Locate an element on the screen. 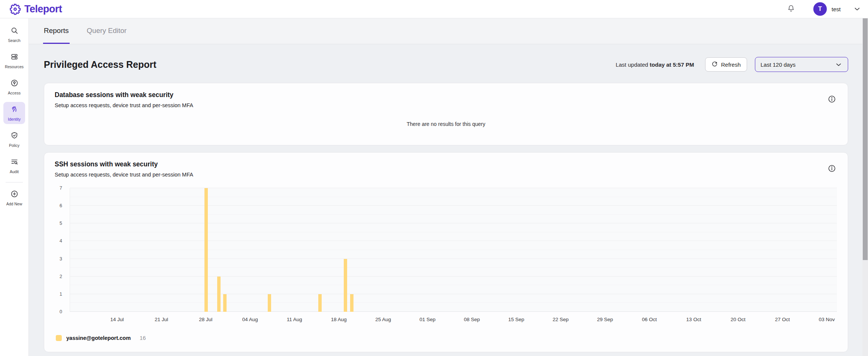 This screenshot has width=868, height=356. x-tick-label: 08 Sep is located at coordinates (472, 319).